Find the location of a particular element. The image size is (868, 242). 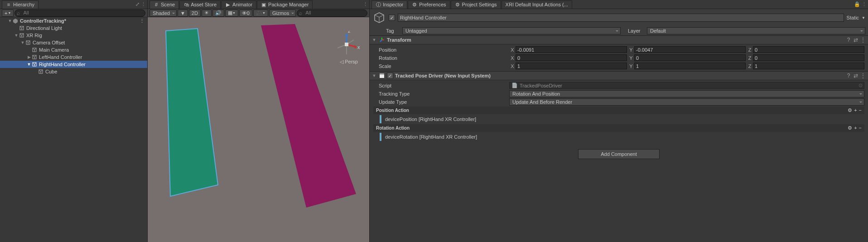

tree-row-selected: ▼ RightHand Controller is located at coordinates (73, 64).